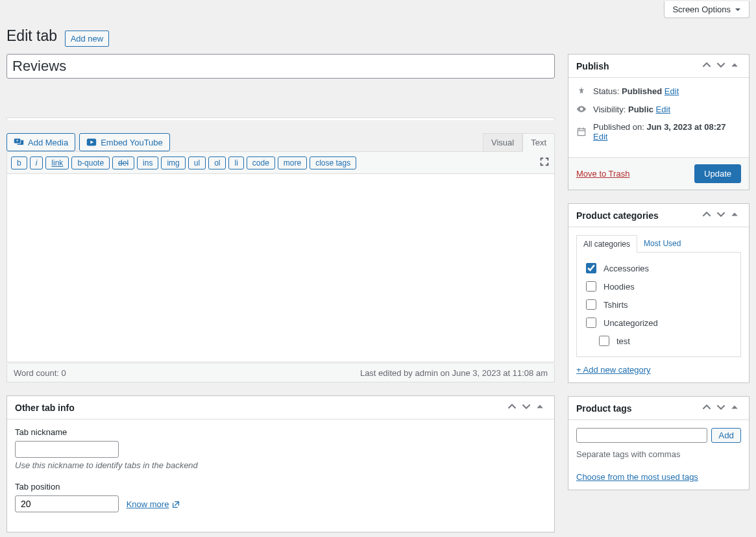 This screenshot has width=756, height=537. I want to click on category-item: Uncategorized, so click(659, 323).